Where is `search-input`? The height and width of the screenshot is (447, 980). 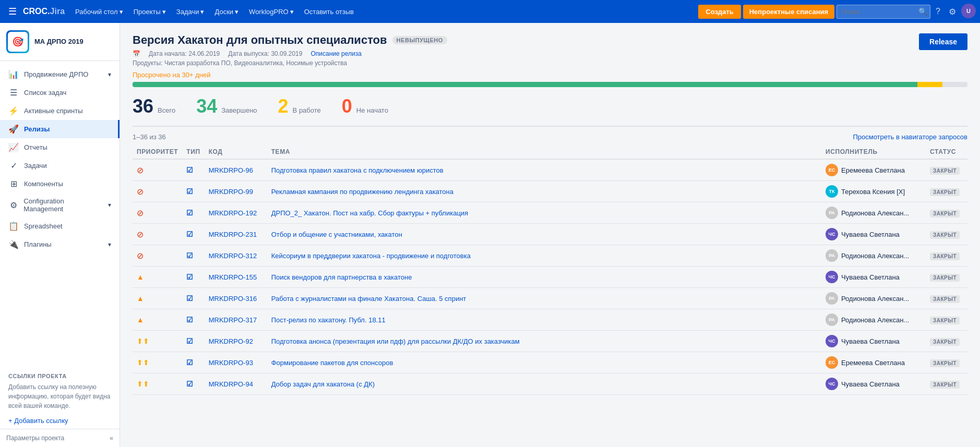 search-input is located at coordinates (883, 11).